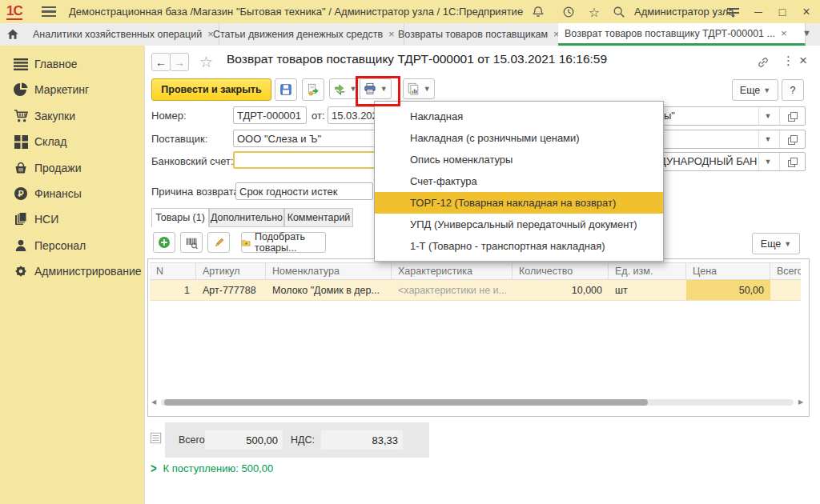 Image resolution: width=820 pixels, height=504 pixels. What do you see at coordinates (730, 139) in the screenshot?
I see `warehouse-field: " ▼` at bounding box center [730, 139].